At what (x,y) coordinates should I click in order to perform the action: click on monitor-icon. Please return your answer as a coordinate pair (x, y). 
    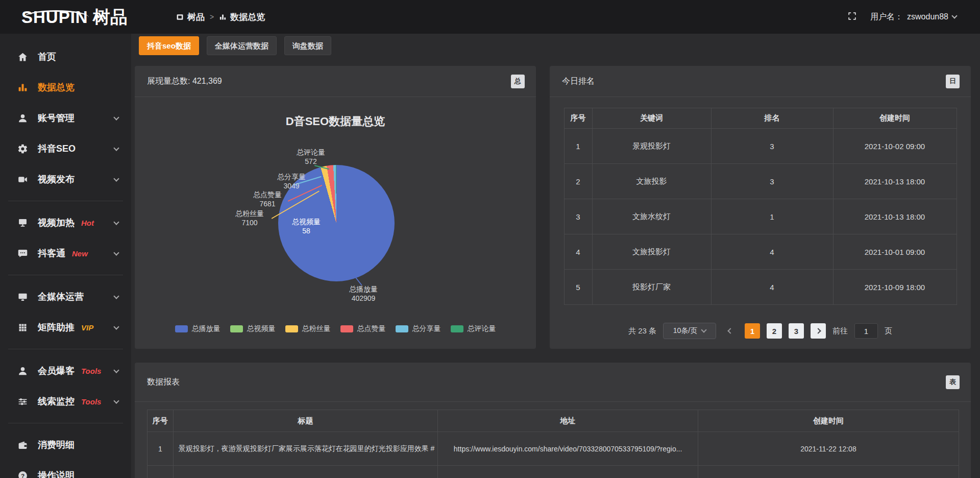
    Looking at the image, I should click on (23, 297).